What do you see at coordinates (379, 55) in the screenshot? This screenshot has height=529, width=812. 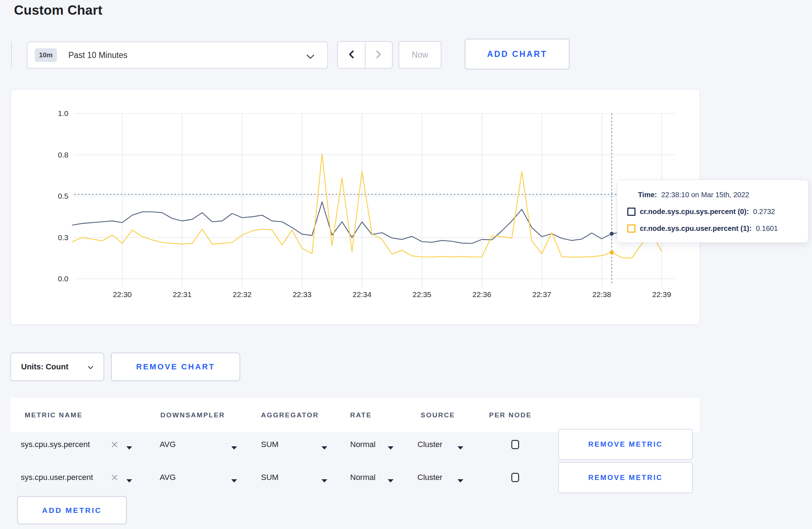 I see `time-forward-button` at bounding box center [379, 55].